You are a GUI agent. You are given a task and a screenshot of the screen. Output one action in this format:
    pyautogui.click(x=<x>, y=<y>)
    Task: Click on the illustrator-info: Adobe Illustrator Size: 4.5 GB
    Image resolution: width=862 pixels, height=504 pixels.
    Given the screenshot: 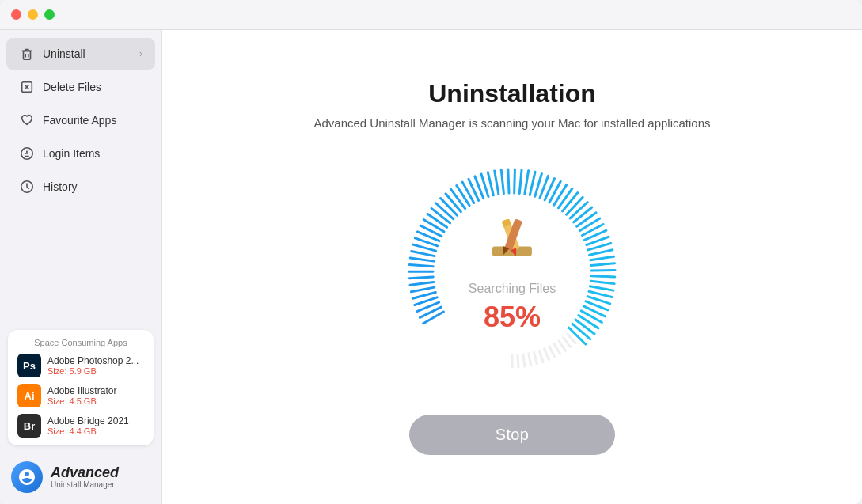 What is the action you would take?
    pyautogui.click(x=82, y=396)
    